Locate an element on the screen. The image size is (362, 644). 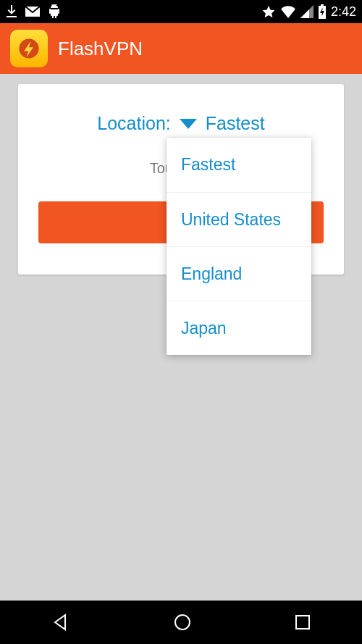
location-label: Location: is located at coordinates (133, 123).